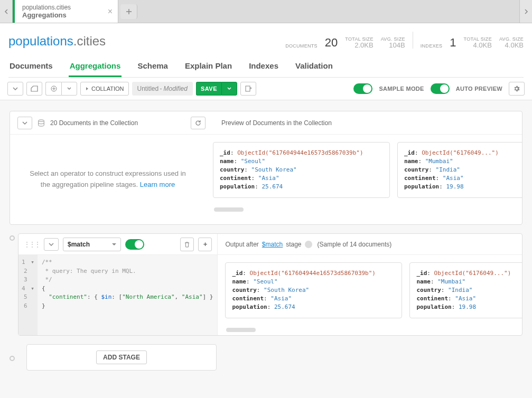 The width and height of the screenshot is (532, 398). What do you see at coordinates (526, 12) in the screenshot?
I see `tab-scroll-right` at bounding box center [526, 12].